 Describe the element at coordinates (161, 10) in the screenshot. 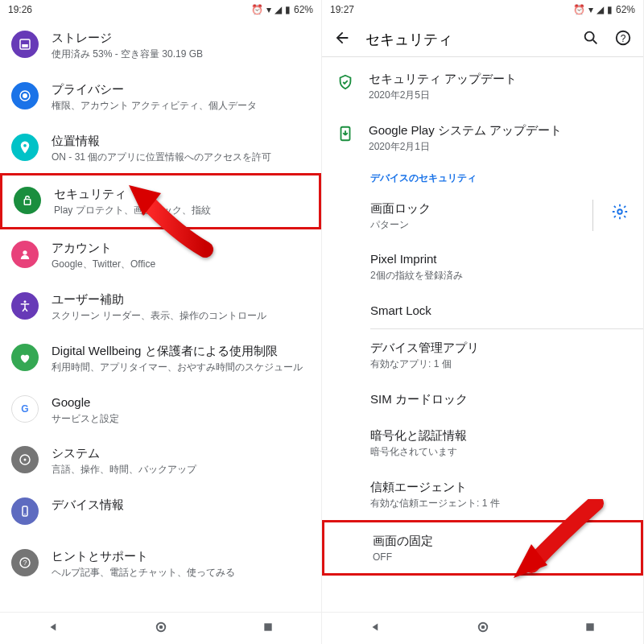

I see `status-bar: 19:26 ⏰ ▾ ◢ ▮ 62%` at that location.